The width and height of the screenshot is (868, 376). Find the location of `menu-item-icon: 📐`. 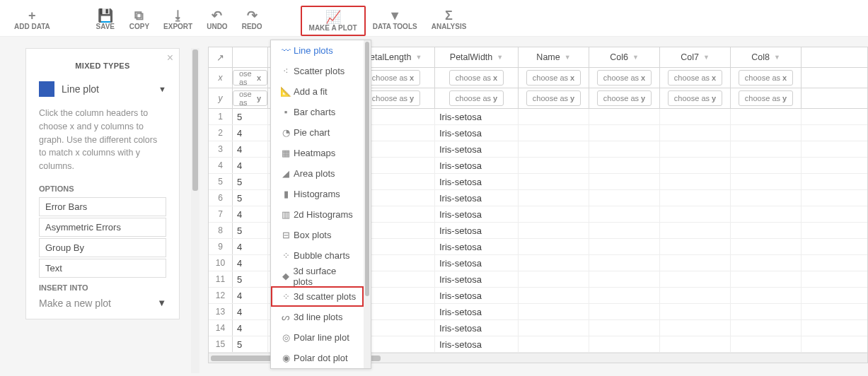

menu-item-icon: 📐 is located at coordinates (286, 92).